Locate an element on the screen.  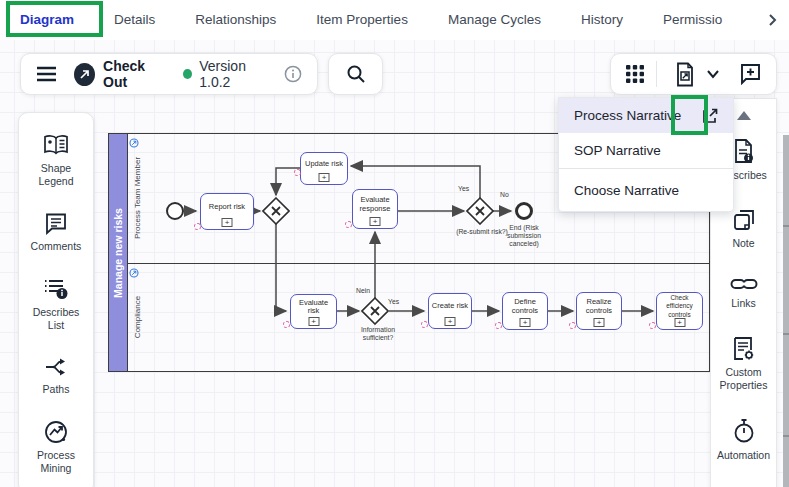
menu-item-label: Choose Narrative is located at coordinates (626, 190).